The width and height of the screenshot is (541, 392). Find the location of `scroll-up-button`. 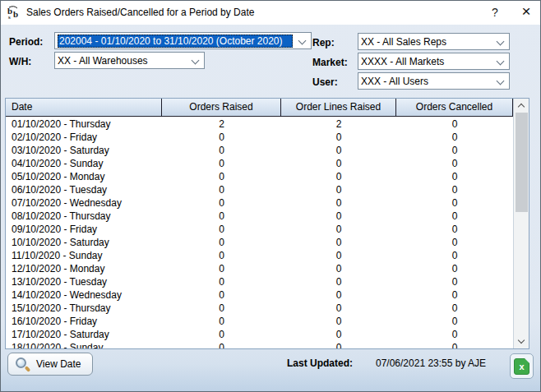

scroll-up-button is located at coordinates (521, 105).